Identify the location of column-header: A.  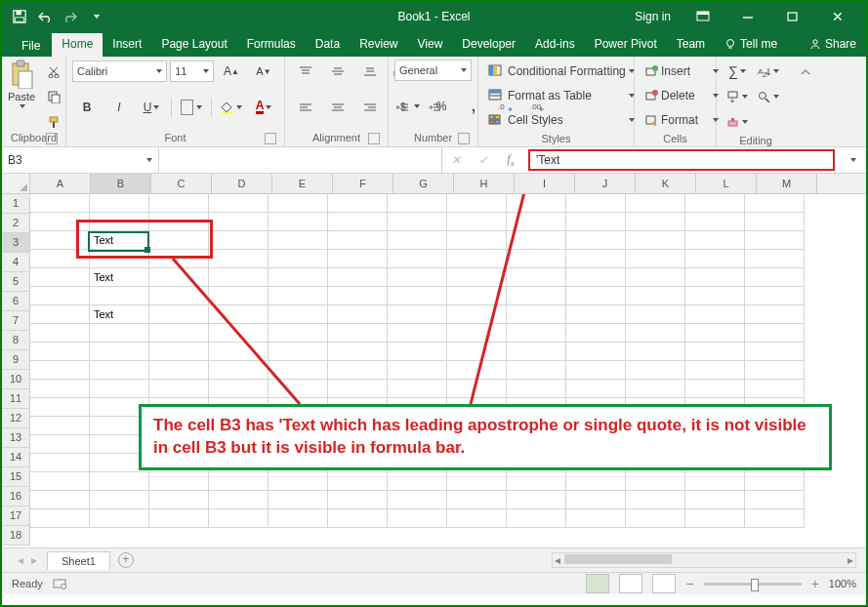
(61, 183).